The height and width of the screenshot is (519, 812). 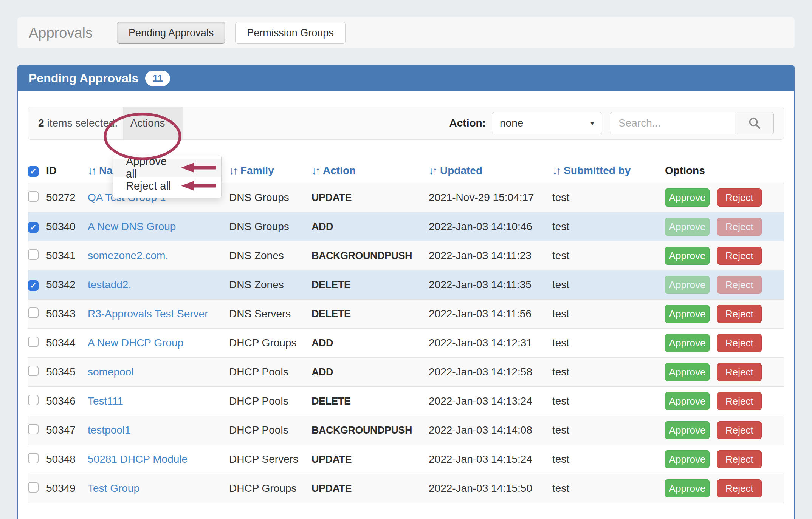 What do you see at coordinates (128, 255) in the screenshot?
I see `row-name-link: somezone2.com.` at bounding box center [128, 255].